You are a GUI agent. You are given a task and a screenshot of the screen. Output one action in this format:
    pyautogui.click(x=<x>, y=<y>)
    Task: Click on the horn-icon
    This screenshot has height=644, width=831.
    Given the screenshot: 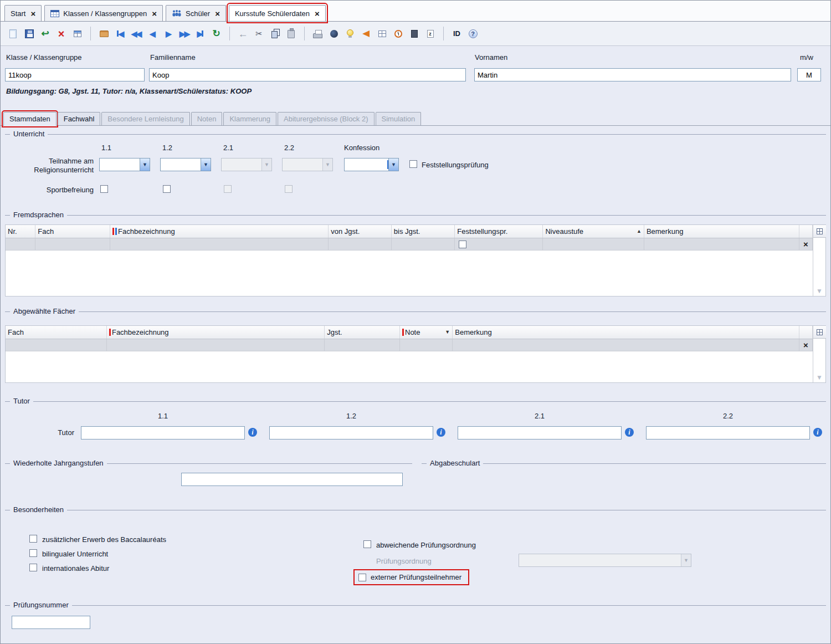 What is the action you would take?
    pyautogui.click(x=366, y=34)
    